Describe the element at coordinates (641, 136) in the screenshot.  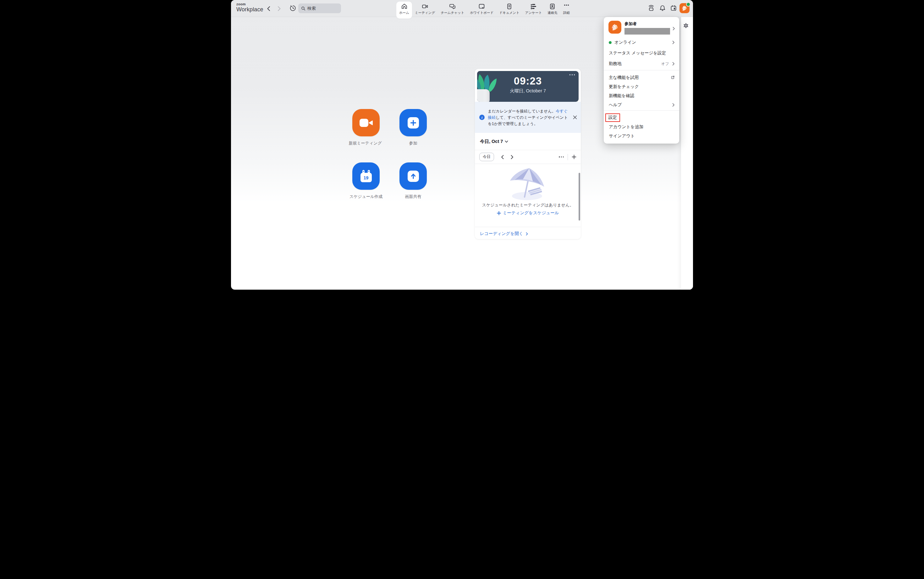
I see `menu-item-sign-out: サインアウト` at that location.